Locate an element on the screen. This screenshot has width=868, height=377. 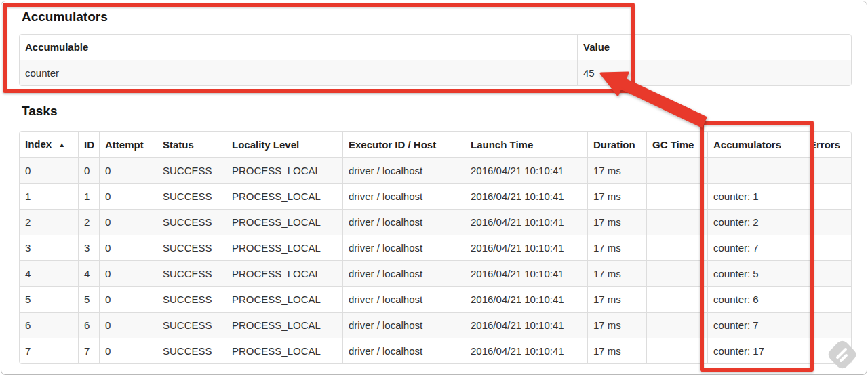
table-row: 220SUCCESSPROCESS_LOCALdriver / localhos… is located at coordinates (435, 222).